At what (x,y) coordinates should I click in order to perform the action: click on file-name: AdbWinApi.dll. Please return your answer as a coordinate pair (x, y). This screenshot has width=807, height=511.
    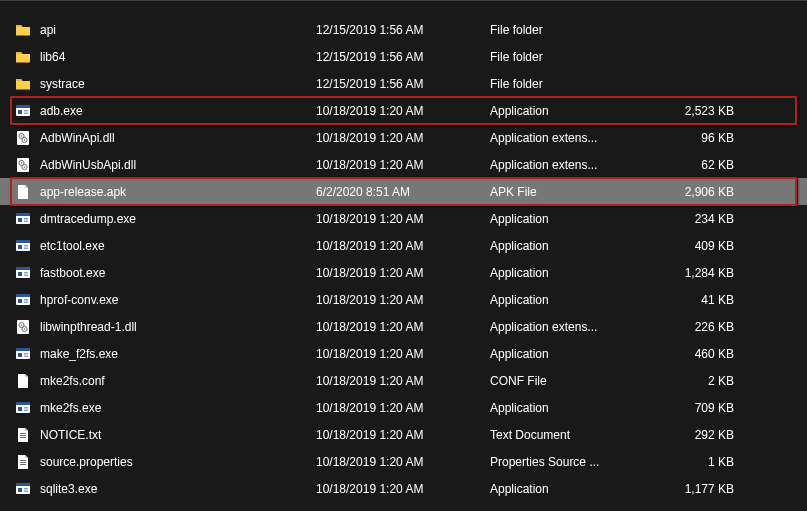
    Looking at the image, I should click on (78, 138).